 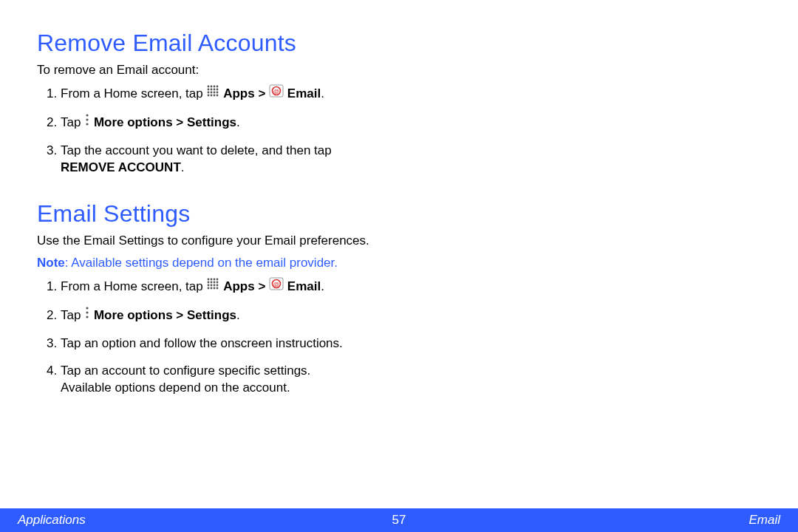 I want to click on step-text: Available options depend on the account., so click(x=267, y=389).